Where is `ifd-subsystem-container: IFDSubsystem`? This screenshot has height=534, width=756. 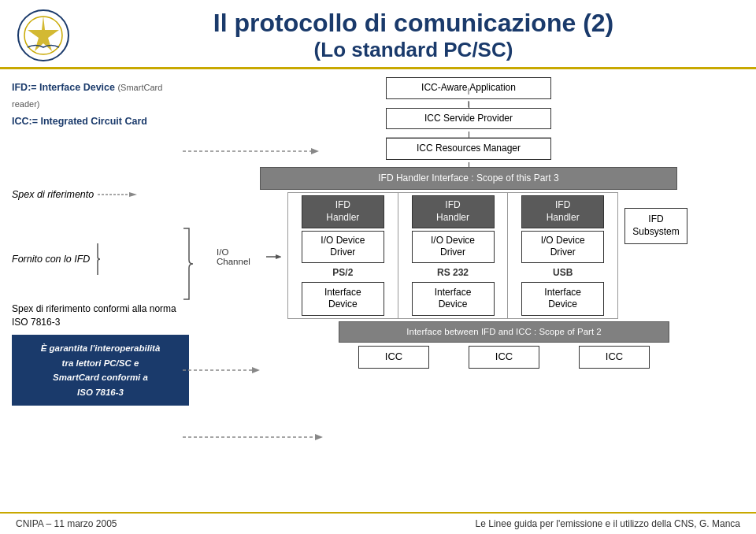 ifd-subsystem-container: IFDSubsystem is located at coordinates (656, 225).